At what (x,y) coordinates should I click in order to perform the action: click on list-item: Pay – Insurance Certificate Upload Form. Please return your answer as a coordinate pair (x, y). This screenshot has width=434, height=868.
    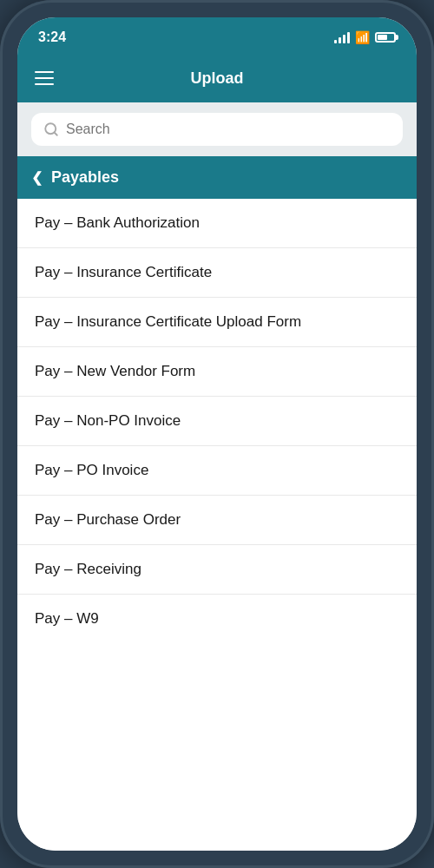
    Looking at the image, I should click on (217, 323).